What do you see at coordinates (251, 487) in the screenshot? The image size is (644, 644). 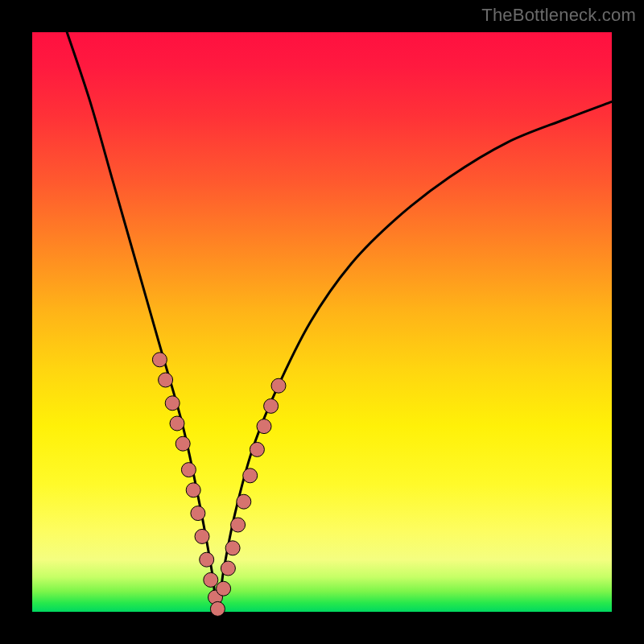 I see `curve-dots-right` at bounding box center [251, 487].